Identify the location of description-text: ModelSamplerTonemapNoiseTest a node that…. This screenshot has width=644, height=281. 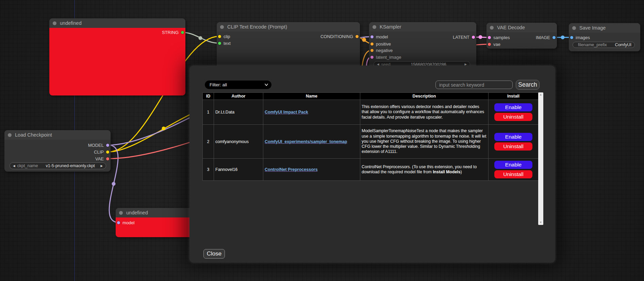
(424, 141).